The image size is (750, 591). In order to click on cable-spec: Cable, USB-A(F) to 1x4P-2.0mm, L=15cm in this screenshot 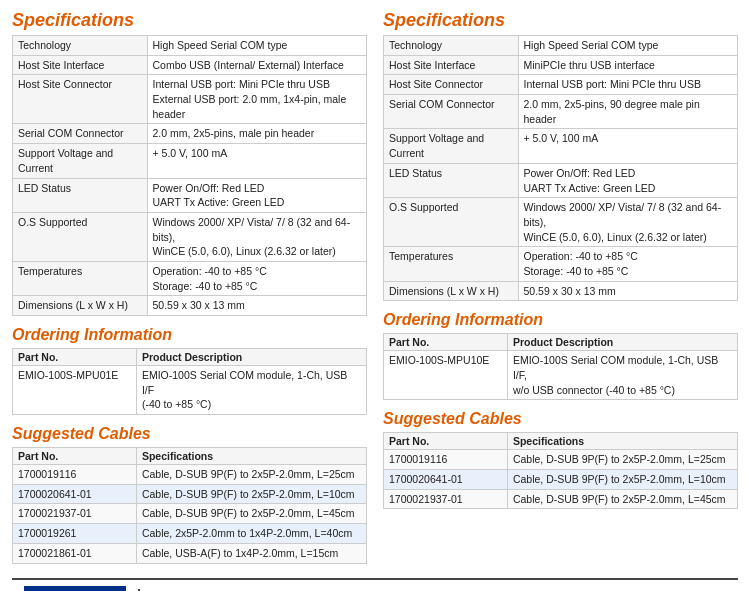, I will do `click(251, 553)`.